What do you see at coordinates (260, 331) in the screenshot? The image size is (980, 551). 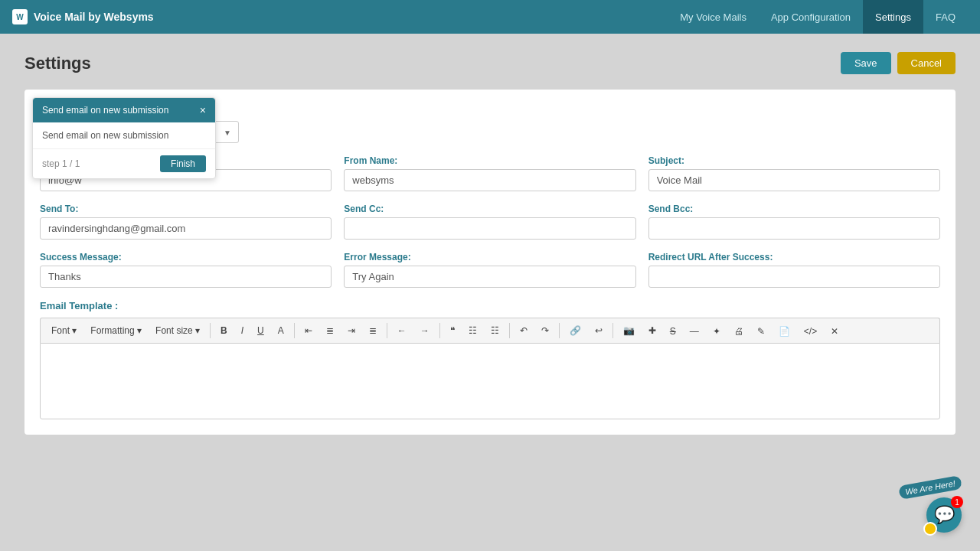 I see `underline-btn: U` at bounding box center [260, 331].